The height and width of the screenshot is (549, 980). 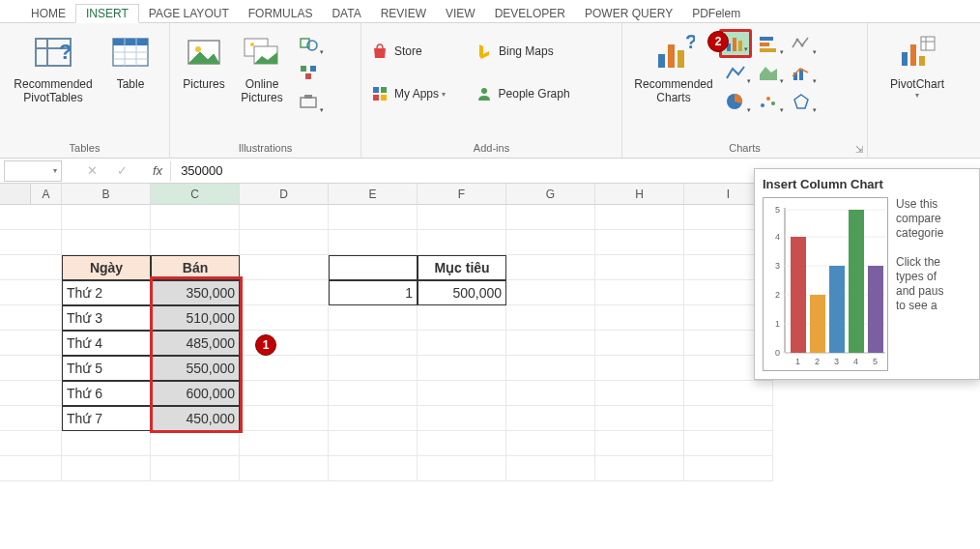 What do you see at coordinates (308, 101) in the screenshot?
I see `screenshot-button: ▾` at bounding box center [308, 101].